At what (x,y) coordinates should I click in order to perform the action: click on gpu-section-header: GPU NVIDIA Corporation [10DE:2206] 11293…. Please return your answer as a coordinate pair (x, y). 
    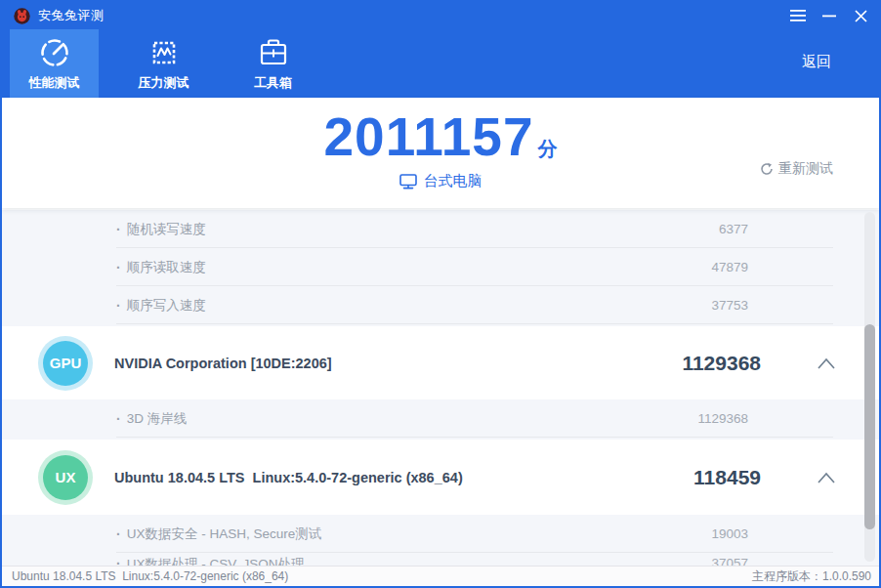
    Looking at the image, I should click on (440, 363).